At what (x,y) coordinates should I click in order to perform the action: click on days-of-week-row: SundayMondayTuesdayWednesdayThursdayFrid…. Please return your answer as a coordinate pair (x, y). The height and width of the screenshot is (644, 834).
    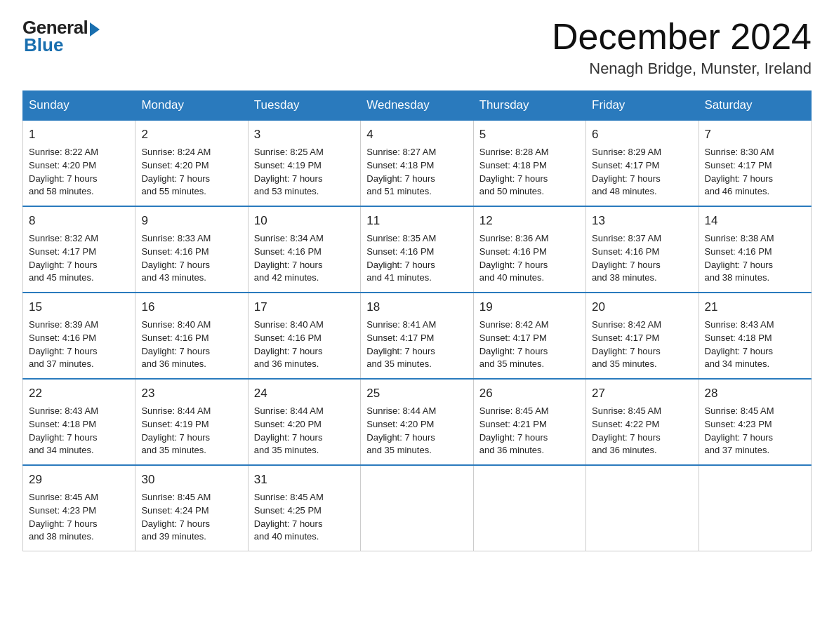
    Looking at the image, I should click on (417, 106).